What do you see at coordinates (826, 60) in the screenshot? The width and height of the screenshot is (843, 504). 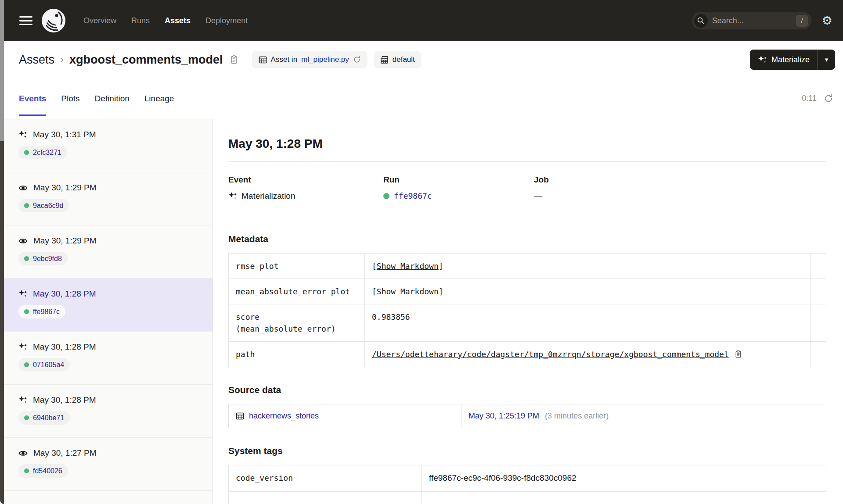 I see `materialize-dropdown-button: ▾` at bounding box center [826, 60].